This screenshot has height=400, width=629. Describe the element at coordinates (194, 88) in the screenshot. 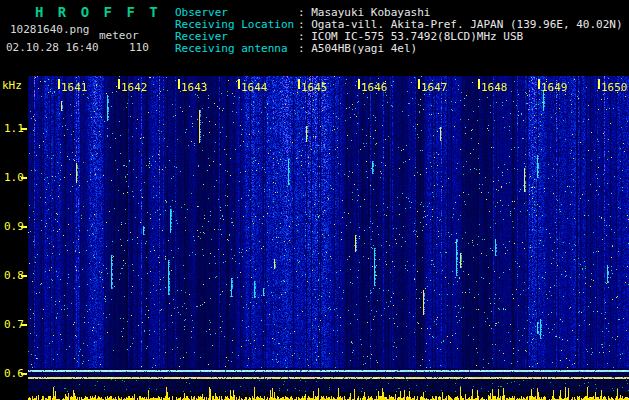

I see `x-tick-label: 1643` at that location.